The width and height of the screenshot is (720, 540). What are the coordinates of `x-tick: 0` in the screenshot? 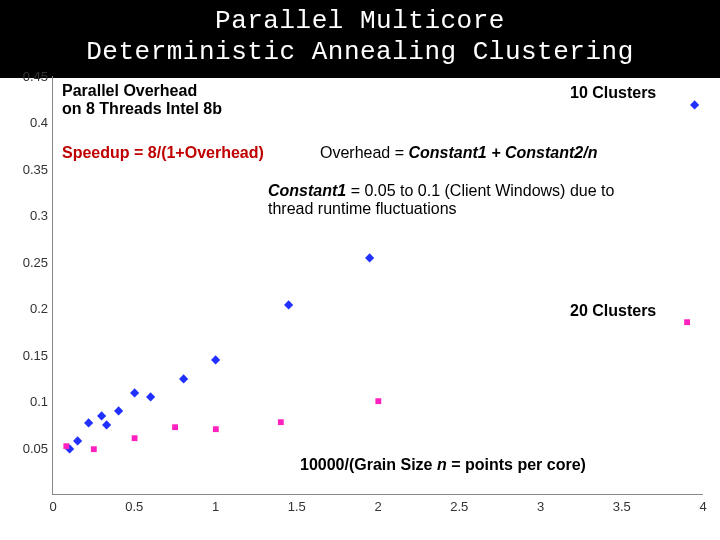 It's located at (52, 506).